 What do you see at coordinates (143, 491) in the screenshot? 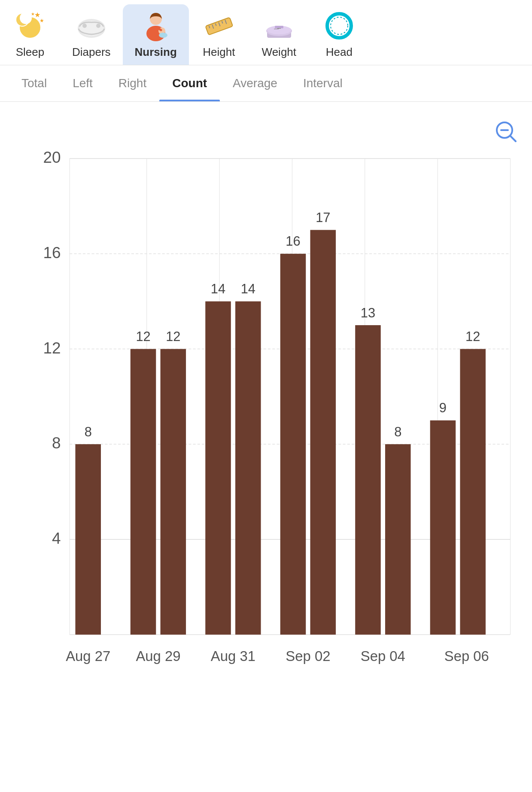
I see `bar-aug29a` at bounding box center [143, 491].